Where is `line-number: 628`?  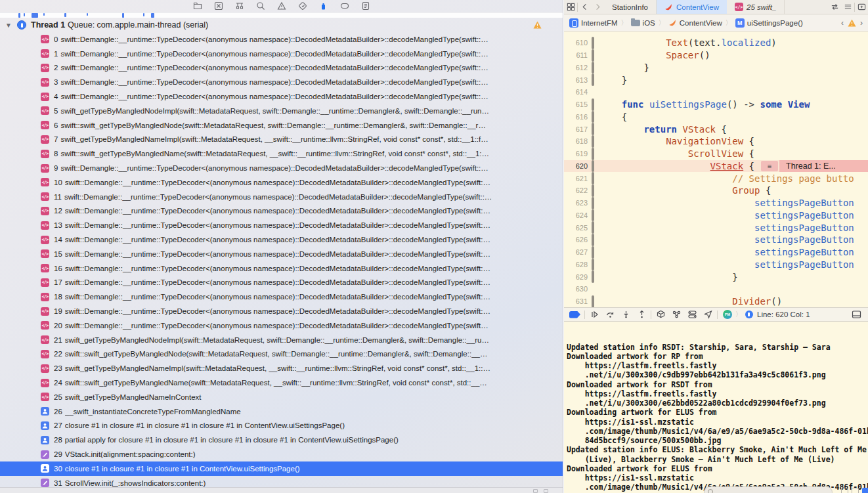
line-number: 628 is located at coordinates (576, 265).